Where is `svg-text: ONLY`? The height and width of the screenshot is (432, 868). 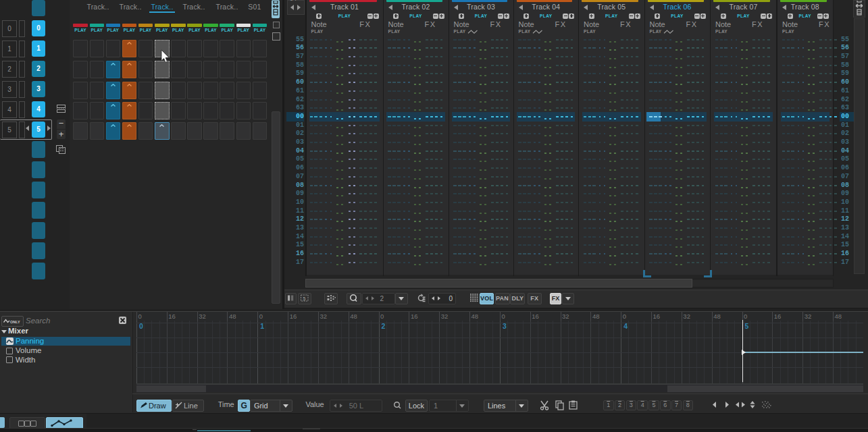 svg-text: ONLY is located at coordinates (15, 322).